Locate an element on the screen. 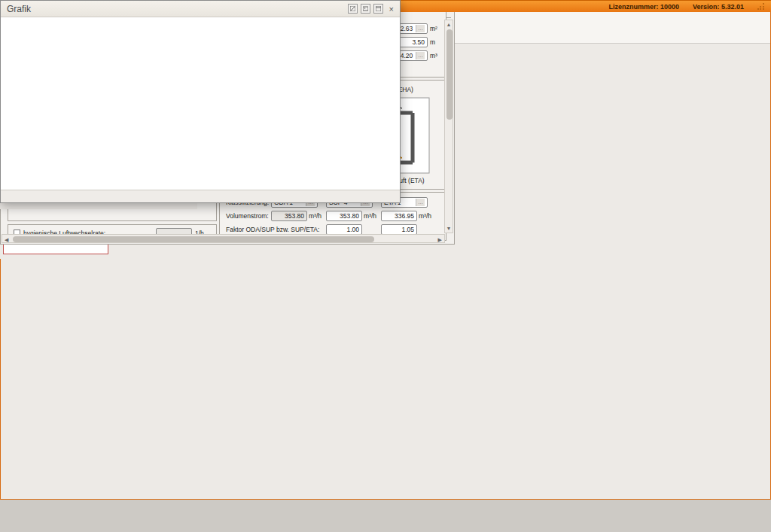  raumvolumen-unit: m³ is located at coordinates (434, 56).